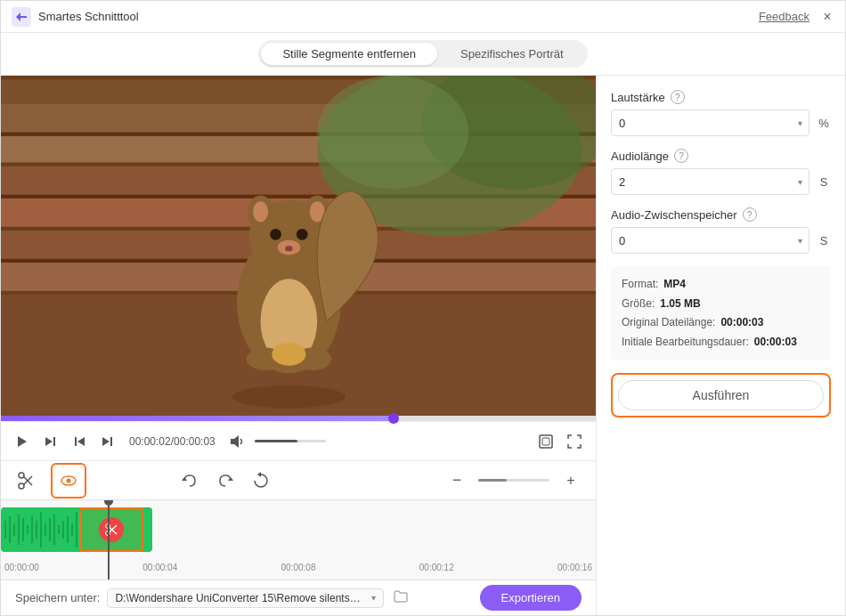 This screenshot has height=616, width=846. I want to click on eye-icon, so click(69, 481).